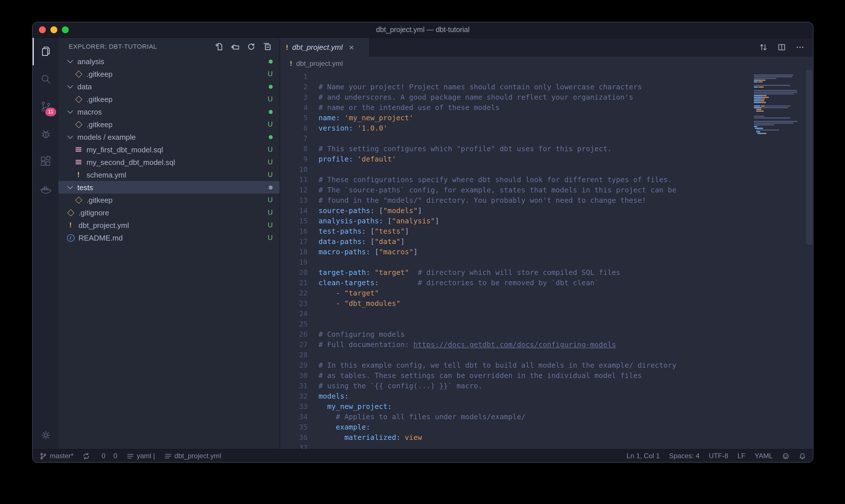  I want to click on tree-item-macros: macros, so click(169, 111).